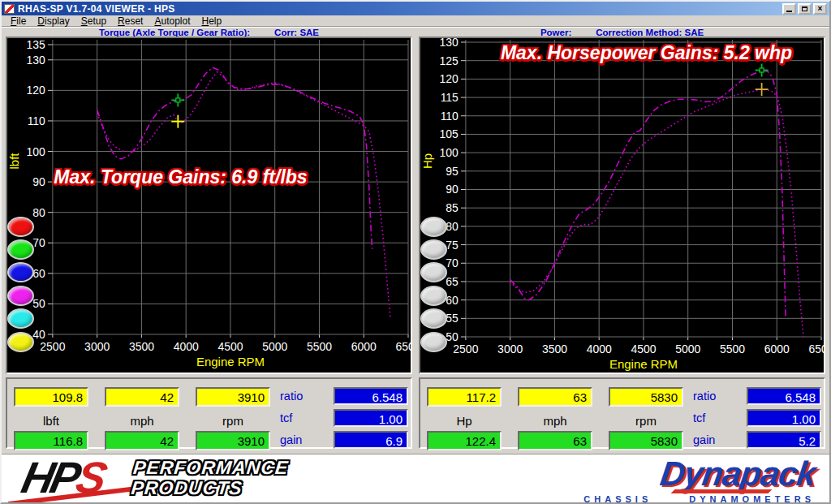 This screenshot has width=831, height=504. I want to click on gain-value: 6.9, so click(371, 440).